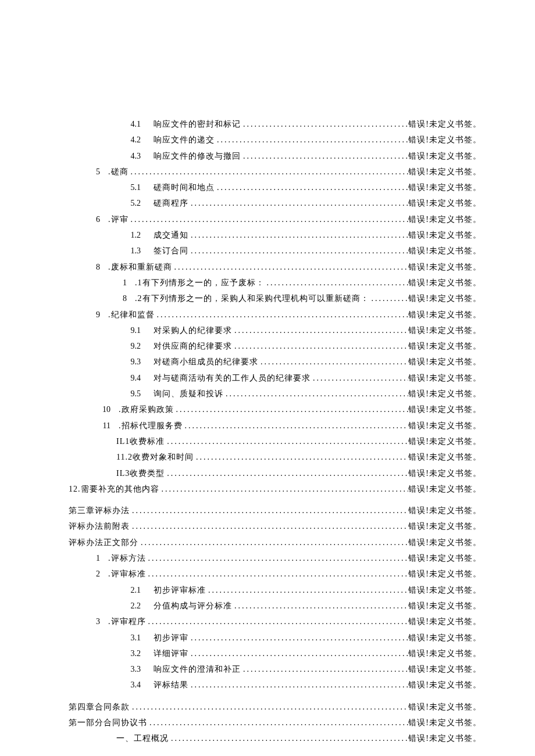  I want to click on toc-entry: 3.1初步评审错误!未定义书签。, so click(275, 638).